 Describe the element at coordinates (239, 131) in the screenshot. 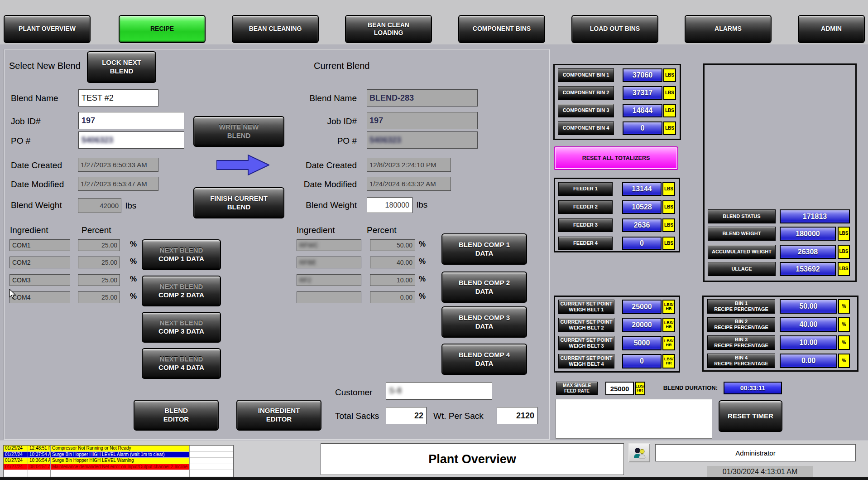

I see `write-new-blend-button: WRITE NEWBLEND` at that location.